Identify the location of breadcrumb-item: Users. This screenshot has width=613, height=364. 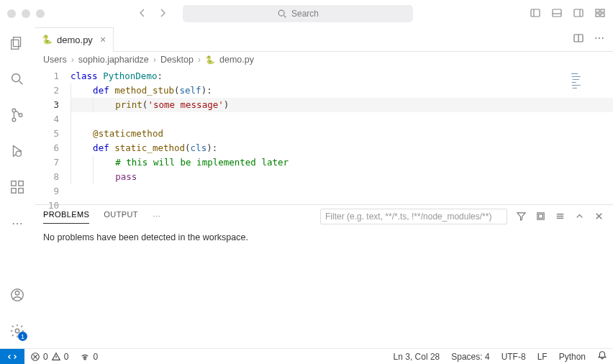
(55, 60).